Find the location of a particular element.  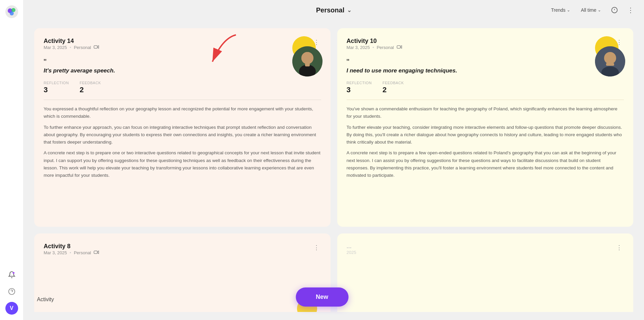

card-10-para-2: To further elevate your teaching, consid… is located at coordinates (485, 135).